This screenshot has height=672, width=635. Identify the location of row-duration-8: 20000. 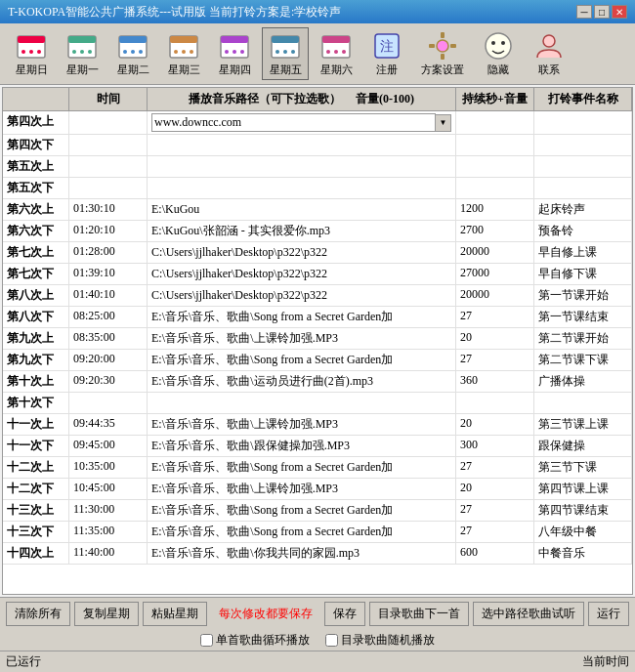
(495, 295).